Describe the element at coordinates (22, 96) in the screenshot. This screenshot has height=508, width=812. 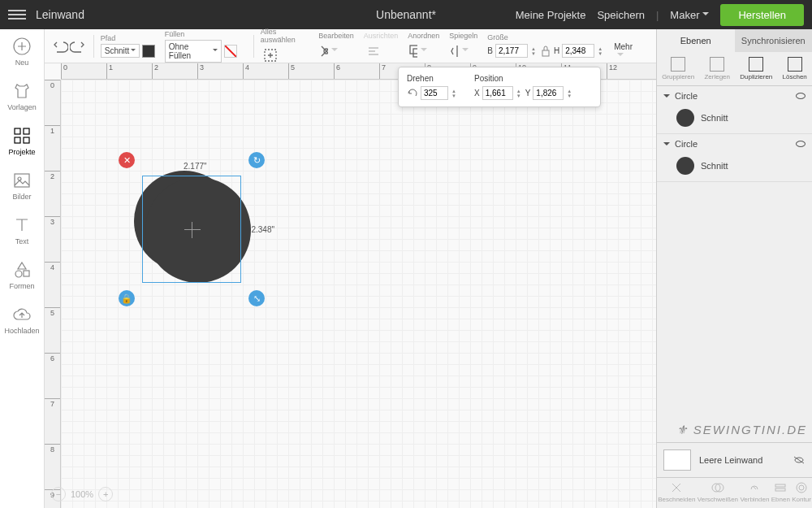
I see `sidebar-item-templates: Vorlagen` at that location.